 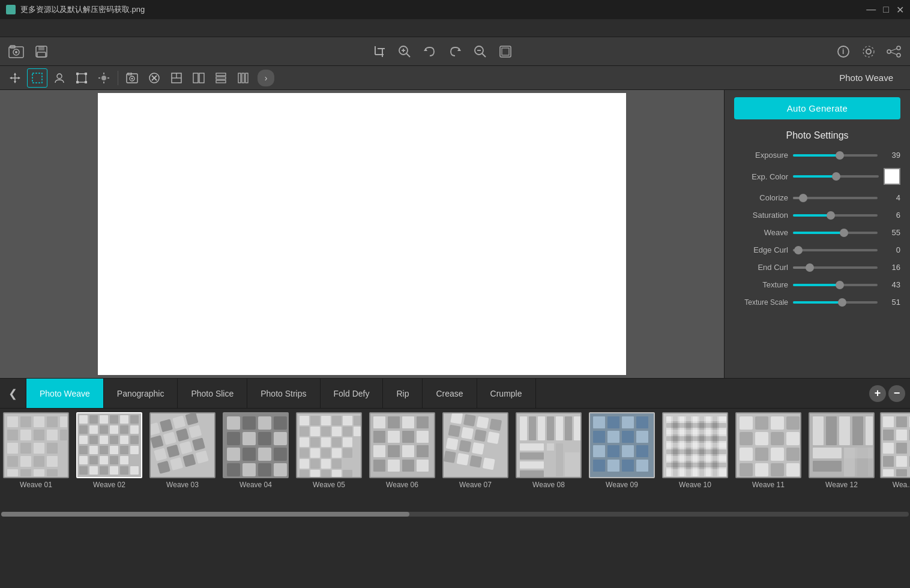 I want to click on saturation-value: 6, so click(x=891, y=215).